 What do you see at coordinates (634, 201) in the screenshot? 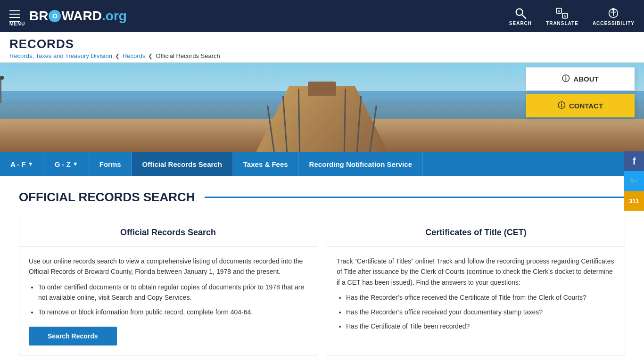
I see `311-button: 311` at bounding box center [634, 201].